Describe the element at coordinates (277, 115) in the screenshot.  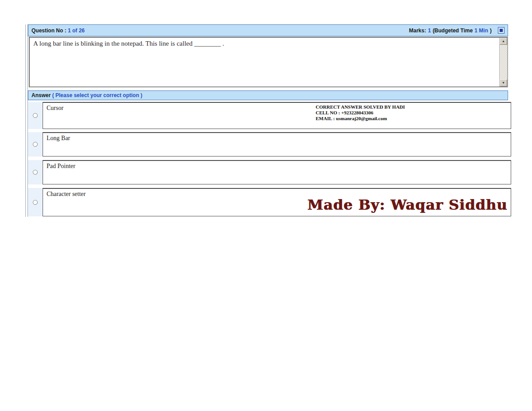
I see `option-1-box: Cursor CORRECT ANSWER SOLVED BY HADI CEL…` at that location.